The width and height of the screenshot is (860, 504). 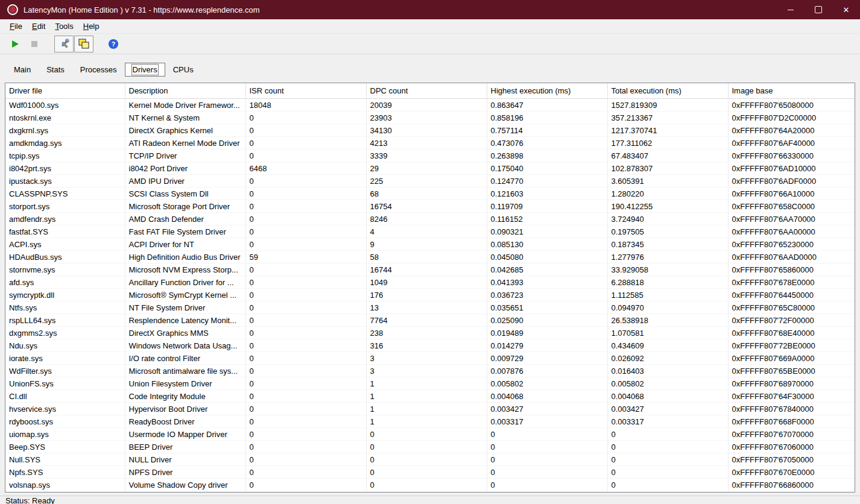 I want to click on cell-description: ATI Radeon Kernel Mode Driver, so click(x=185, y=143).